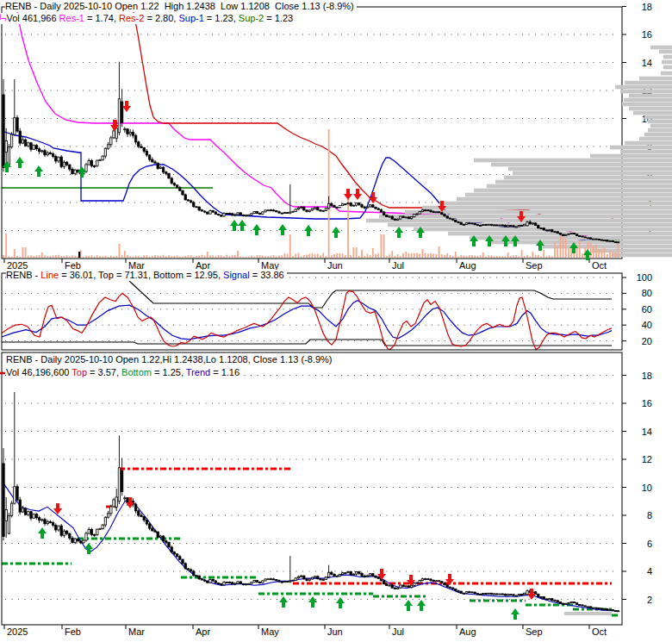 This screenshot has height=642, width=672. What do you see at coordinates (647, 293) in the screenshot?
I see `axis-label: 80` at bounding box center [647, 293].